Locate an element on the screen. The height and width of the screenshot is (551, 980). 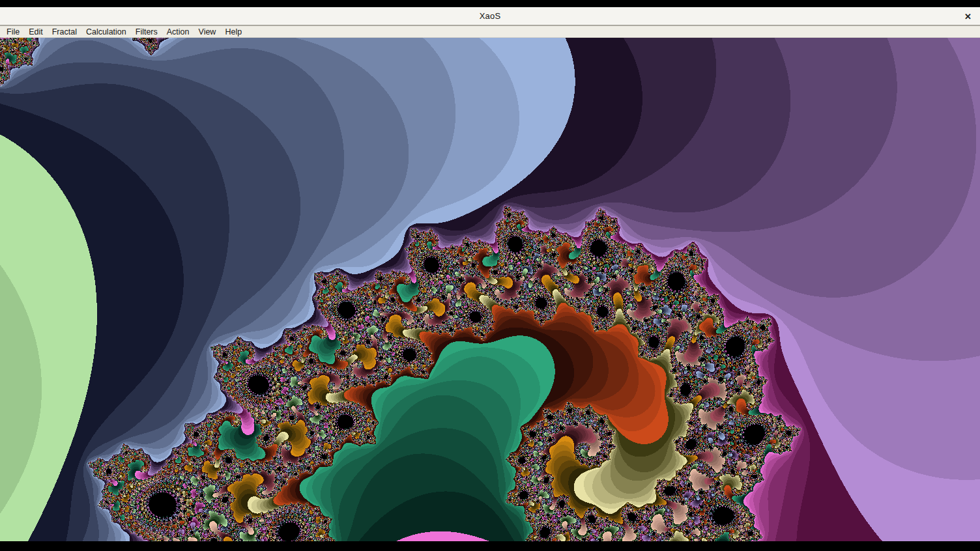
menu-item-file: File is located at coordinates (13, 32).